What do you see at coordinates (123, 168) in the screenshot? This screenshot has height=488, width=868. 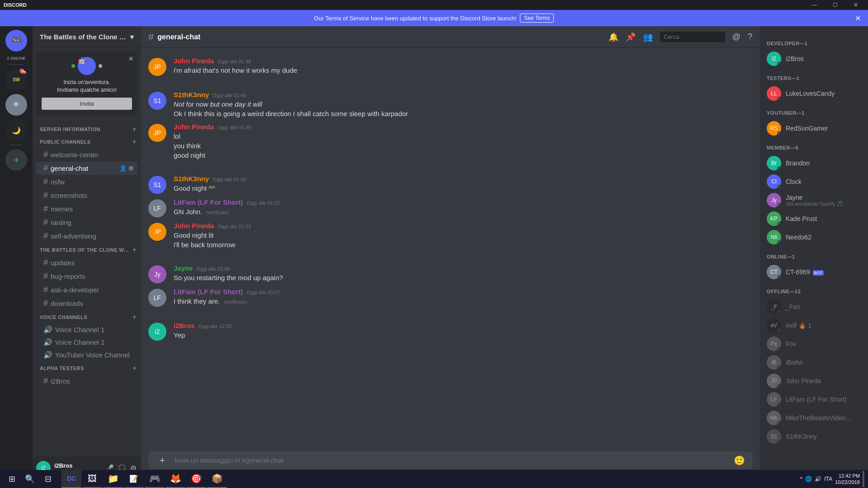 I see `add-member-icon: 👤` at bounding box center [123, 168].